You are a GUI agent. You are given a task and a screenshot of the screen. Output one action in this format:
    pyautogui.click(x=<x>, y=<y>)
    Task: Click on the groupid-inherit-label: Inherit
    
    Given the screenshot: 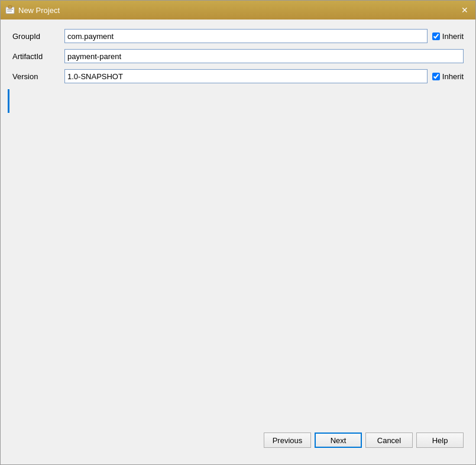 What is the action you would take?
    pyautogui.click(x=453, y=37)
    